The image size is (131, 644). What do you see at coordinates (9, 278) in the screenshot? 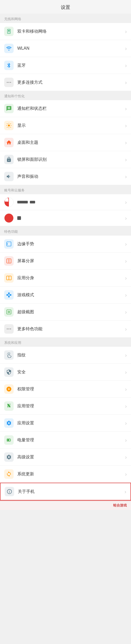
I see `twin-icon-wrap` at bounding box center [9, 278].